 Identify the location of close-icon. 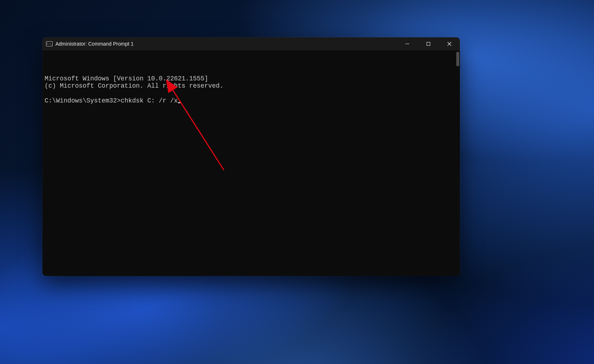
(449, 44).